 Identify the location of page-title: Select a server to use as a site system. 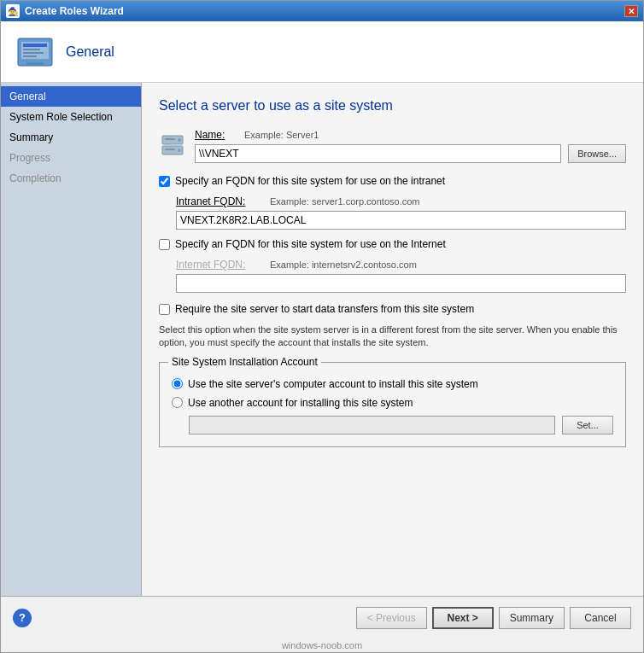
(393, 106).